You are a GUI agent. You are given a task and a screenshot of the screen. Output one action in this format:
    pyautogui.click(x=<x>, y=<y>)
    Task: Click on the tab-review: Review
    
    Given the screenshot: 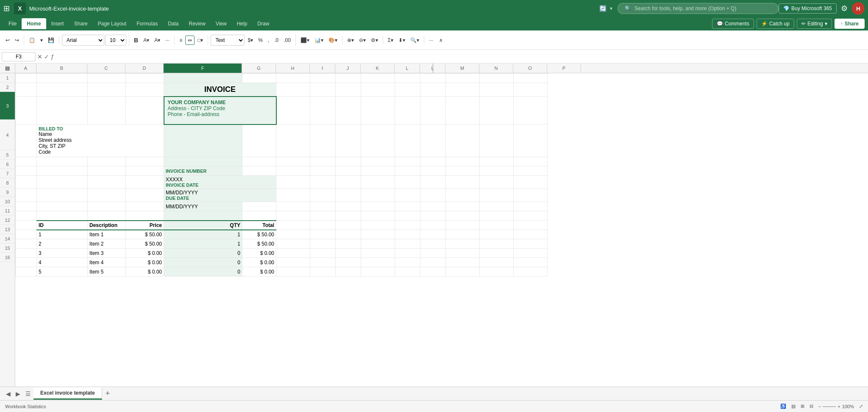 What is the action you would take?
    pyautogui.click(x=198, y=24)
    